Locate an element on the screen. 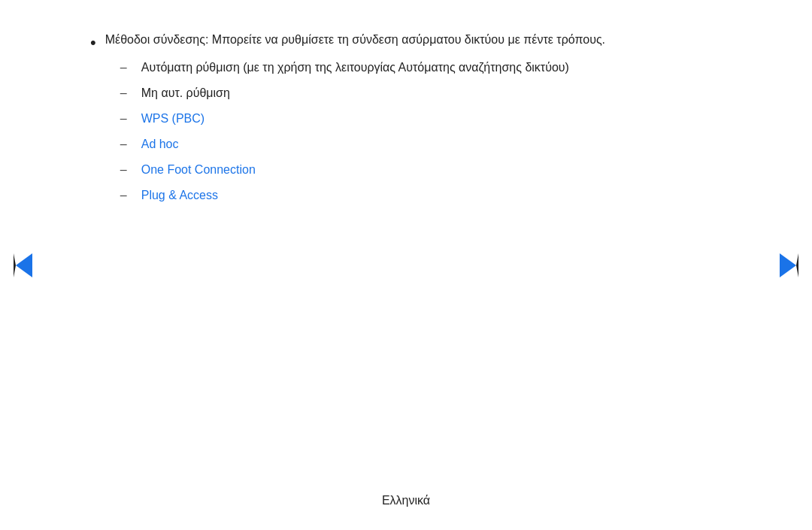  sub-item-text-auto-setup: Αυτόματη ρύθμιση (με τη χρήση της λειτου… is located at coordinates (355, 68).